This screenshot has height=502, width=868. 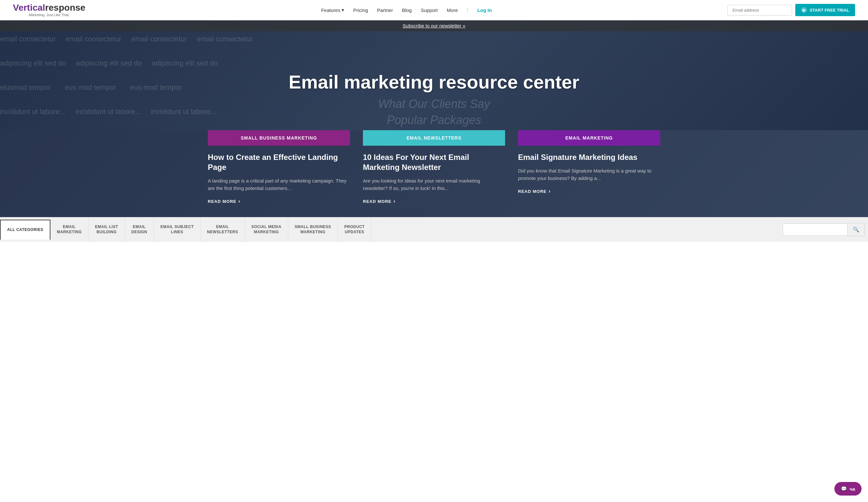 I want to click on category-item-4: EMAIL SUBJECT LINES, so click(x=178, y=229).